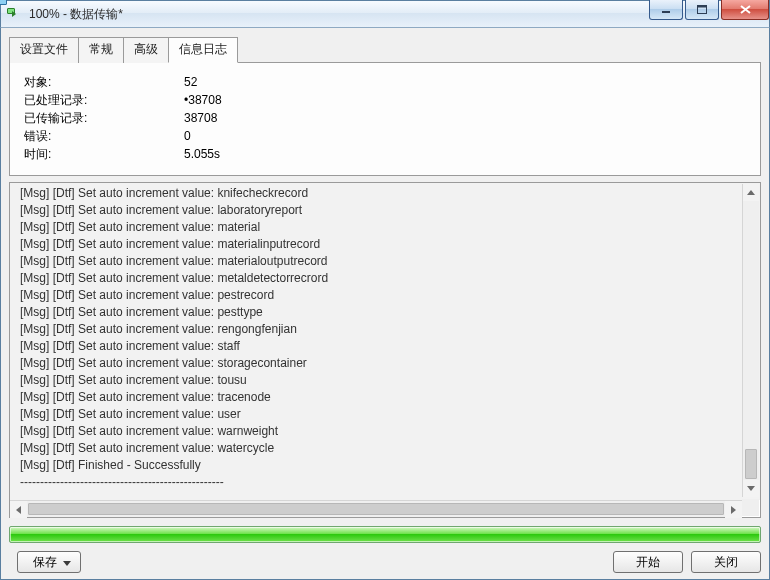 This screenshot has width=770, height=580. I want to click on chevron-down-icon, so click(751, 488).